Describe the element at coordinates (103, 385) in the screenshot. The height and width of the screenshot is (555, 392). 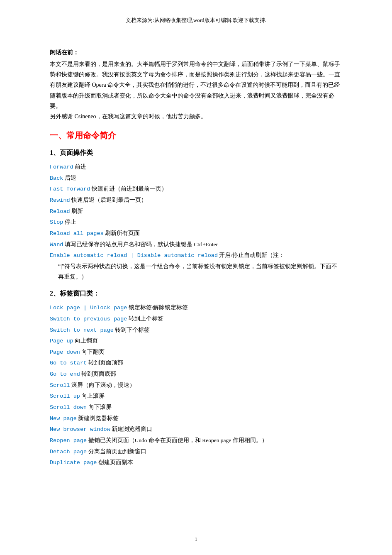
I see `desc-text: 滚屏（向下滚动，慢速）` at that location.